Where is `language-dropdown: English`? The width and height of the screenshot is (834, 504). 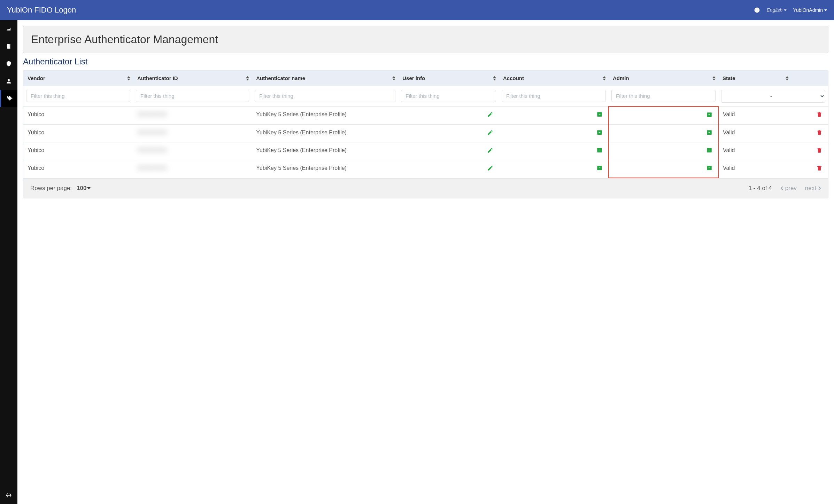 language-dropdown: English is located at coordinates (777, 10).